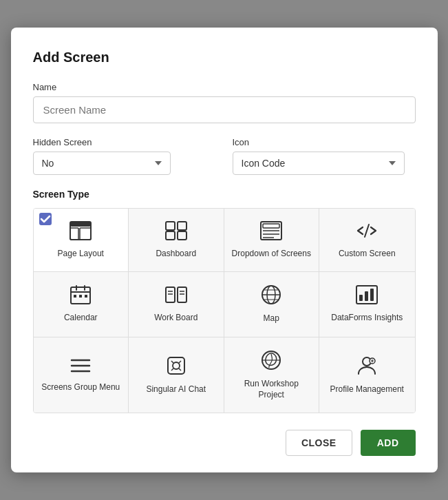  I want to click on screens-group-menu-icon, so click(81, 367).